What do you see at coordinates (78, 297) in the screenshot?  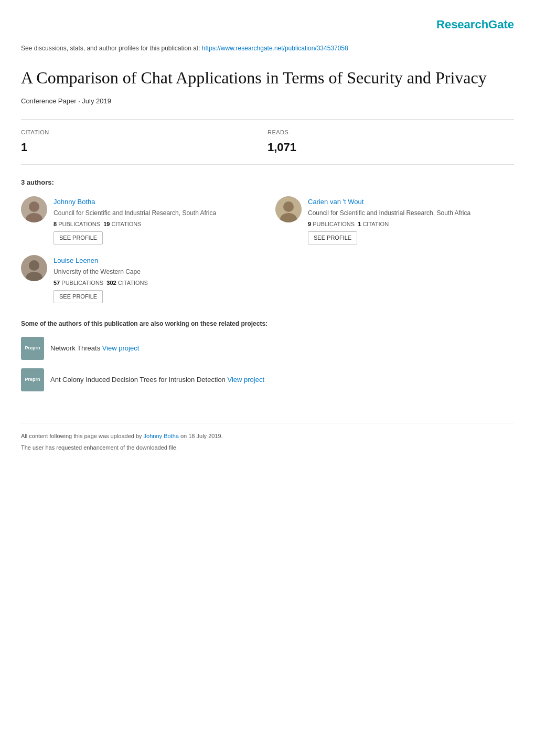 I see `see-profile-btn-3: SEE PROFILE` at bounding box center [78, 297].